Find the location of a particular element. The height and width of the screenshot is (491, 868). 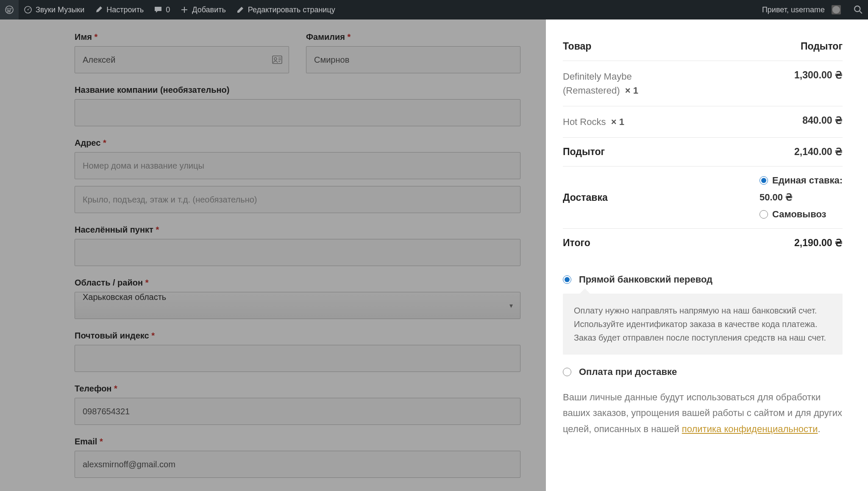

total-label: Итого is located at coordinates (576, 243).